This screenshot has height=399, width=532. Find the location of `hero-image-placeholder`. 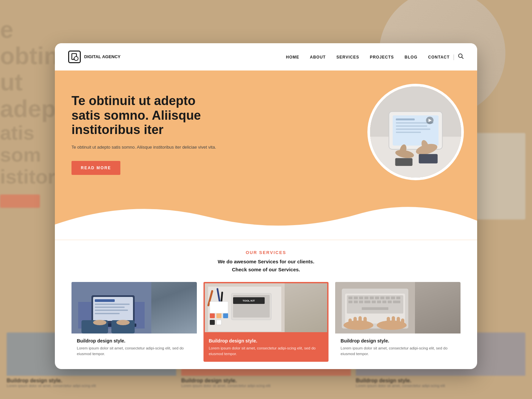

hero-image-placeholder is located at coordinates (416, 132).